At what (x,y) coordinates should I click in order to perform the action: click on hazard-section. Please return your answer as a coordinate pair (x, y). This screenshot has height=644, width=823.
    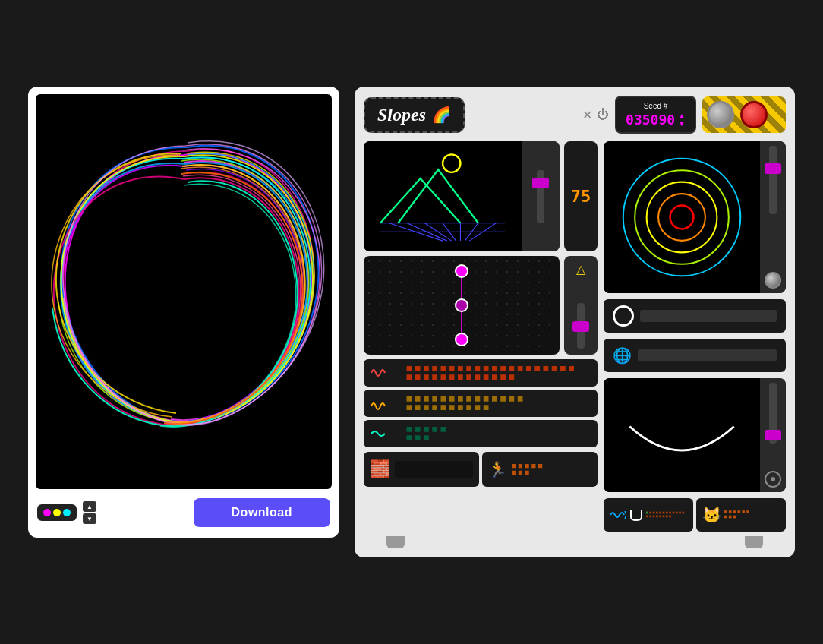
    Looking at the image, I should click on (744, 115).